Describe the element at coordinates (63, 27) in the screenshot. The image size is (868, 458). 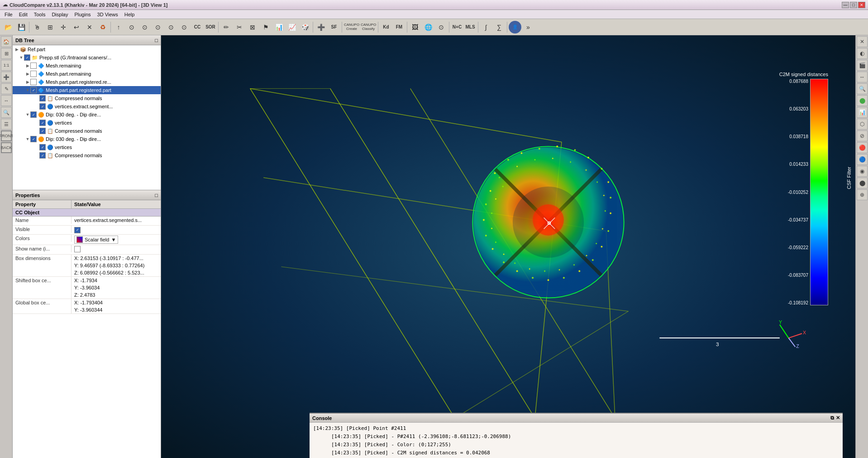
I see `tb-translate: ✛` at that location.